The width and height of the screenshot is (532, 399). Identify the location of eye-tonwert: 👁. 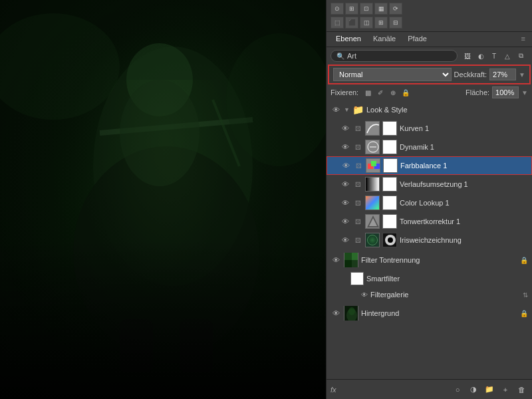
(345, 221).